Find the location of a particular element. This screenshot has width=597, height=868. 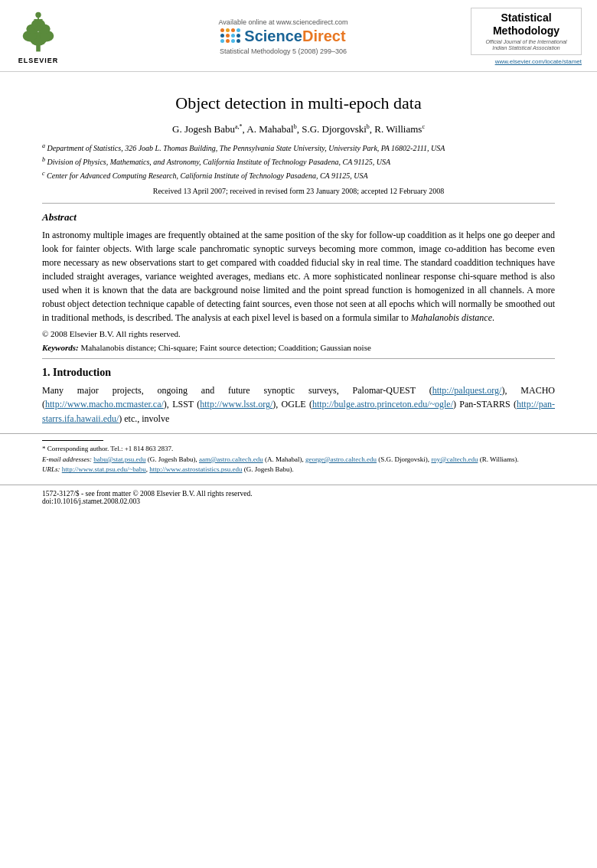

statistical-methodology-box: StatisticalMethodology Official Journal … is located at coordinates (527, 31).